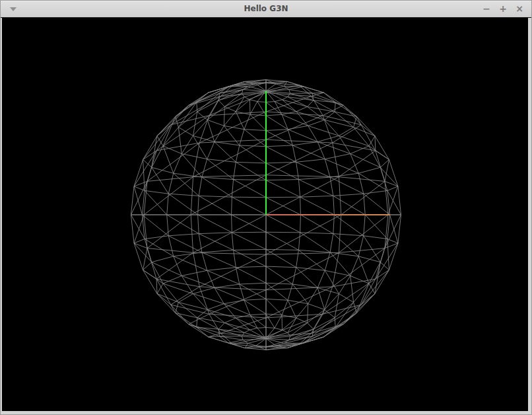 The width and height of the screenshot is (532, 415). I want to click on window-controls: − + ×, so click(503, 9).